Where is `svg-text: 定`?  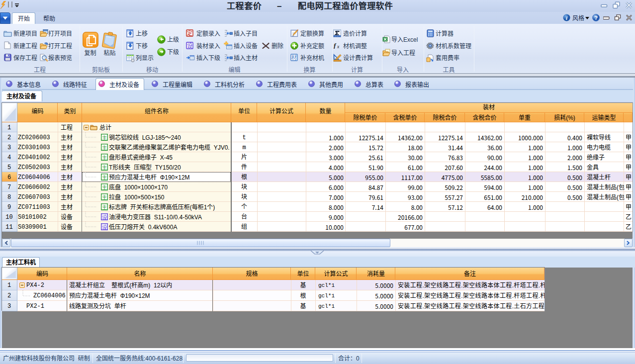
svg-text: 定 is located at coordinates (190, 33).